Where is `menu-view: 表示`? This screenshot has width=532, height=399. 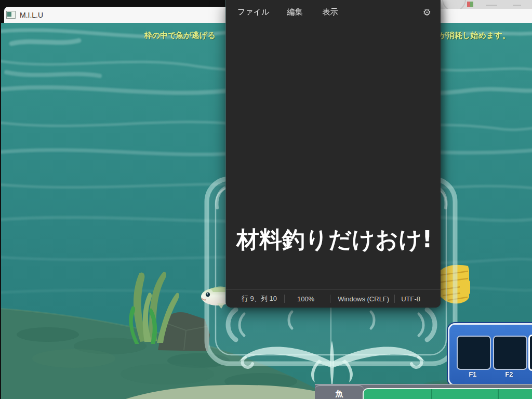
menu-view: 表示 is located at coordinates (330, 12).